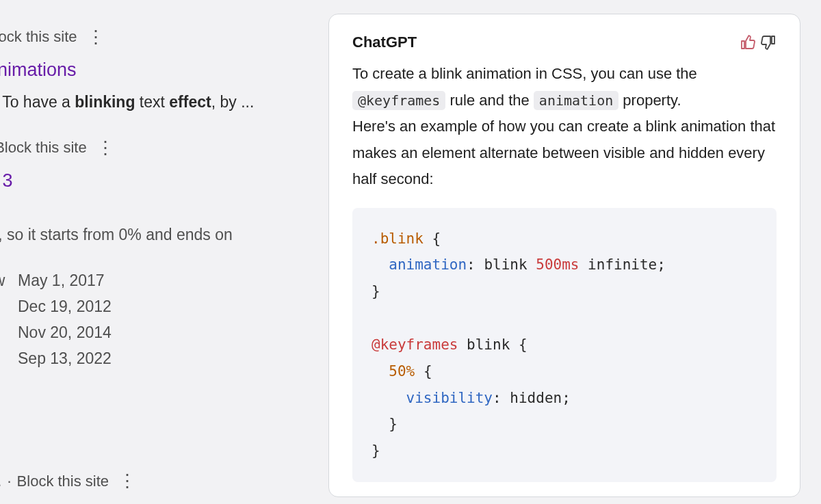 The width and height of the screenshot is (821, 504). I want to click on snippet-text: , by ..., so click(233, 102).